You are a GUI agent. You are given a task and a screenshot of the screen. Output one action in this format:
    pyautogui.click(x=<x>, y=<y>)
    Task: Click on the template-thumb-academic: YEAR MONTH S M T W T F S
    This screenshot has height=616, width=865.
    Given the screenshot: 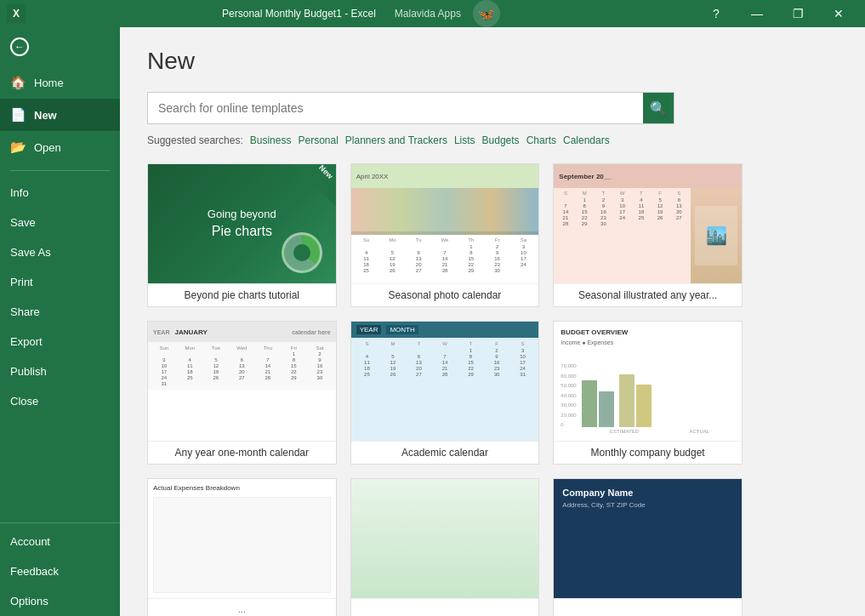 What is the action you would take?
    pyautogui.click(x=446, y=381)
    